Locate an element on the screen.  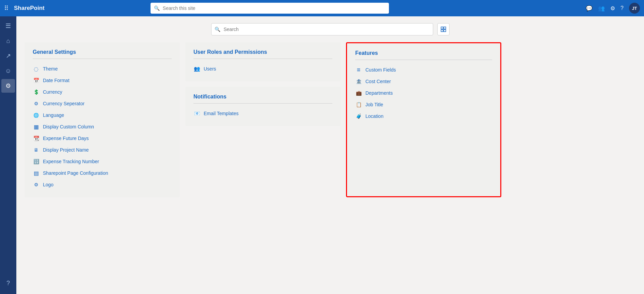
customcol-icon is located at coordinates (36, 127).